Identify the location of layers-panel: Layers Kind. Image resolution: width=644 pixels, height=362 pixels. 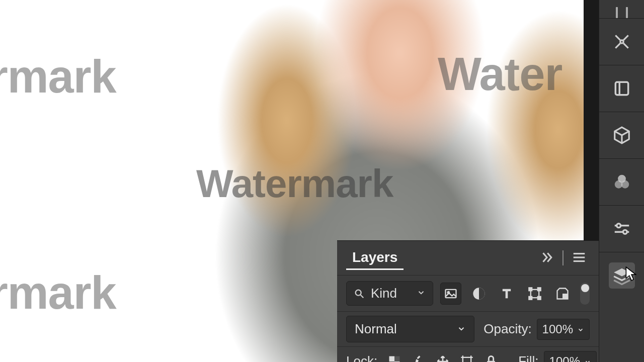
(468, 301).